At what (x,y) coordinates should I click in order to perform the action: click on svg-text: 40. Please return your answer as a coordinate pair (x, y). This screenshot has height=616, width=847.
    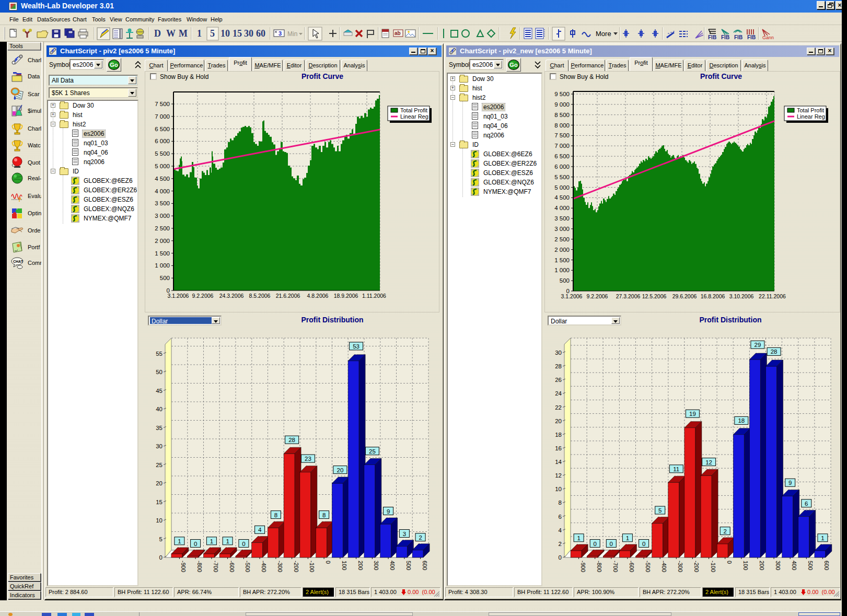
    Looking at the image, I should click on (159, 409).